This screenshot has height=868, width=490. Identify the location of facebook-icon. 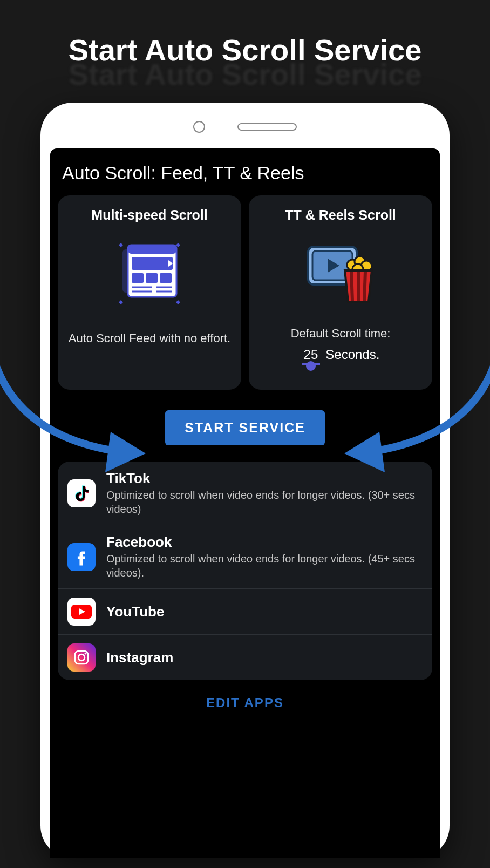
(81, 557).